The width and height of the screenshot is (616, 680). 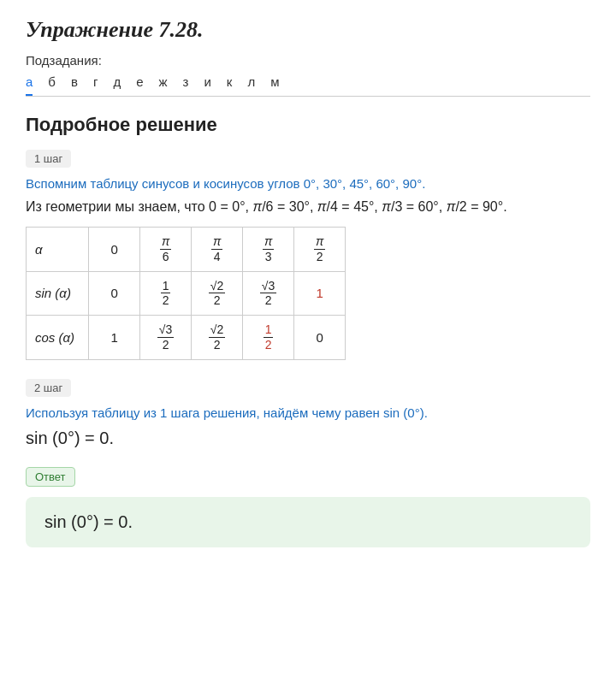 What do you see at coordinates (51, 86) in the screenshot?
I see `tab-b: б` at bounding box center [51, 86].